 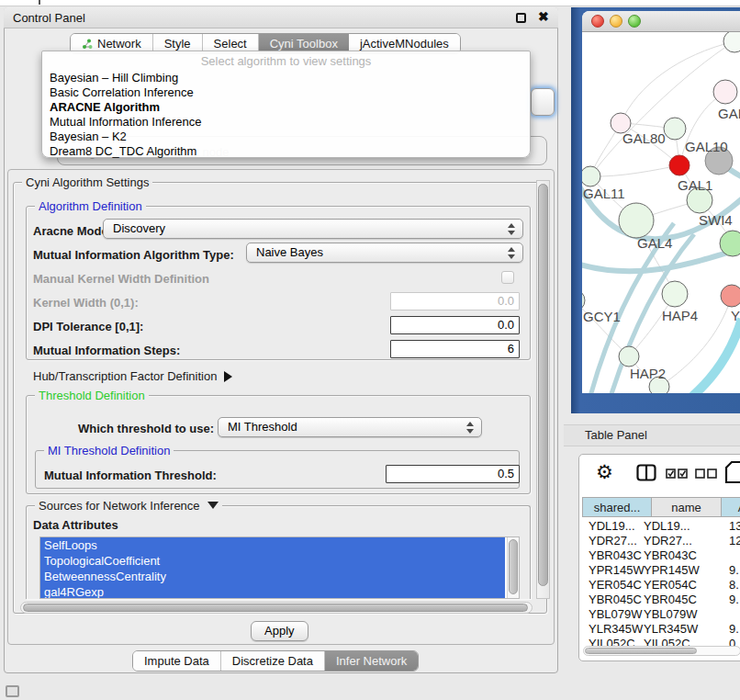 What do you see at coordinates (371, 661) in the screenshot?
I see `tab-infer-network-label: Infer Network` at bounding box center [371, 661].